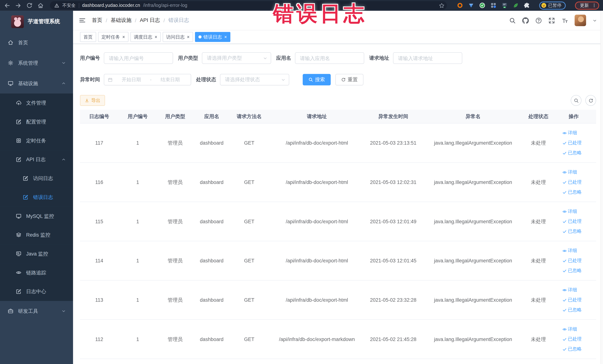 This screenshot has width=603, height=364. What do you see at coordinates (7, 5) in the screenshot?
I see `back-icon` at bounding box center [7, 5].